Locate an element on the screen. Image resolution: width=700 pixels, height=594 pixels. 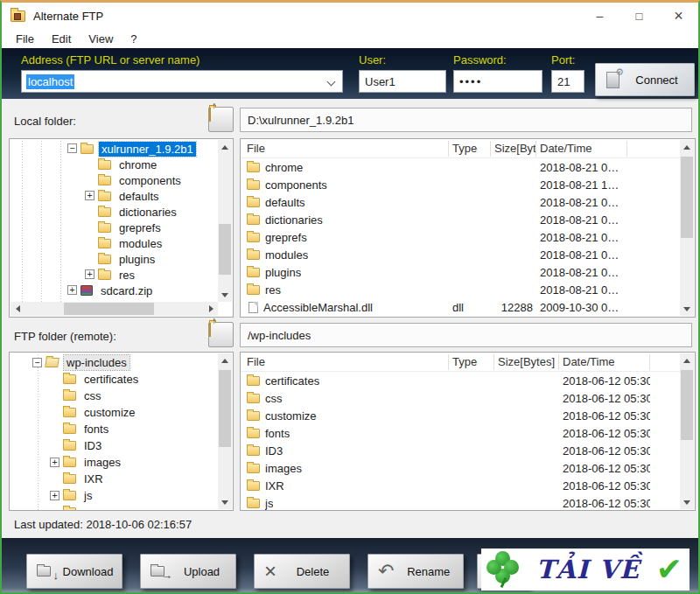
minimize-button: – is located at coordinates (600, 16).